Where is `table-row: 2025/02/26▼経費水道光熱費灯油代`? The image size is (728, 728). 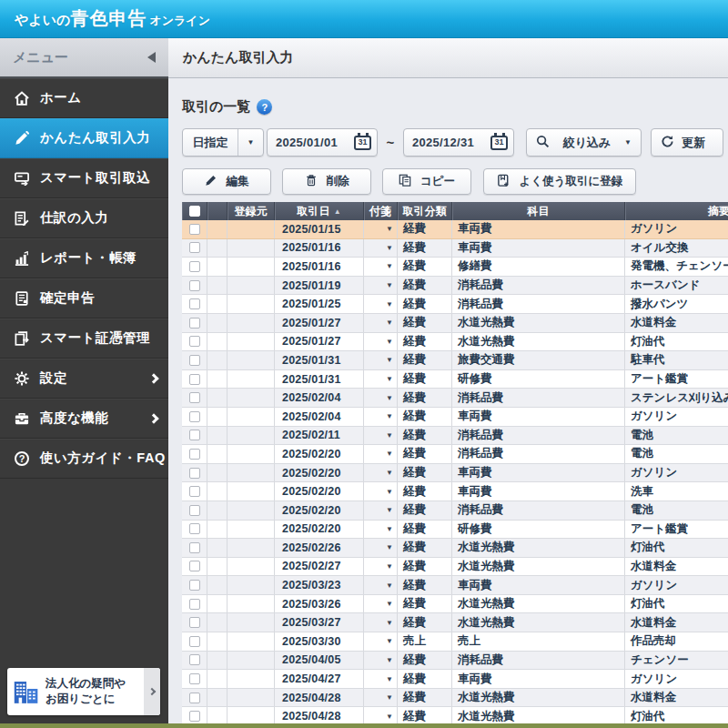 table-row: 2025/02/26▼経費水道光熱費灯油代 is located at coordinates (455, 548).